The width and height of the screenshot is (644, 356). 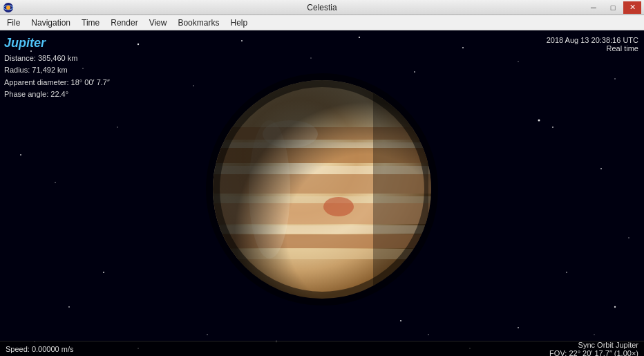 I want to click on speed-info: Speed: 0.00000 m/s, so click(x=39, y=349).